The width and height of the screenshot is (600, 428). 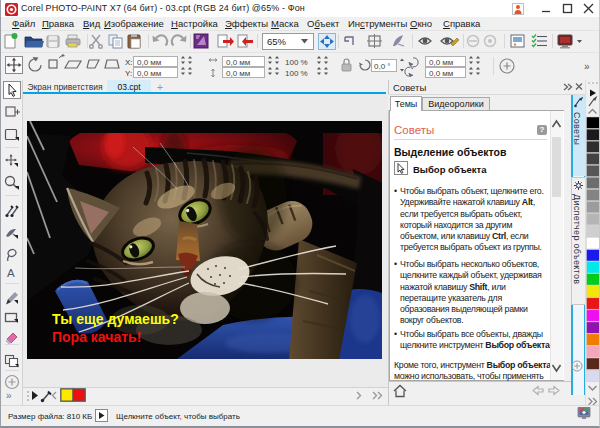 I want to click on svg-text: 65%, so click(x=277, y=42).